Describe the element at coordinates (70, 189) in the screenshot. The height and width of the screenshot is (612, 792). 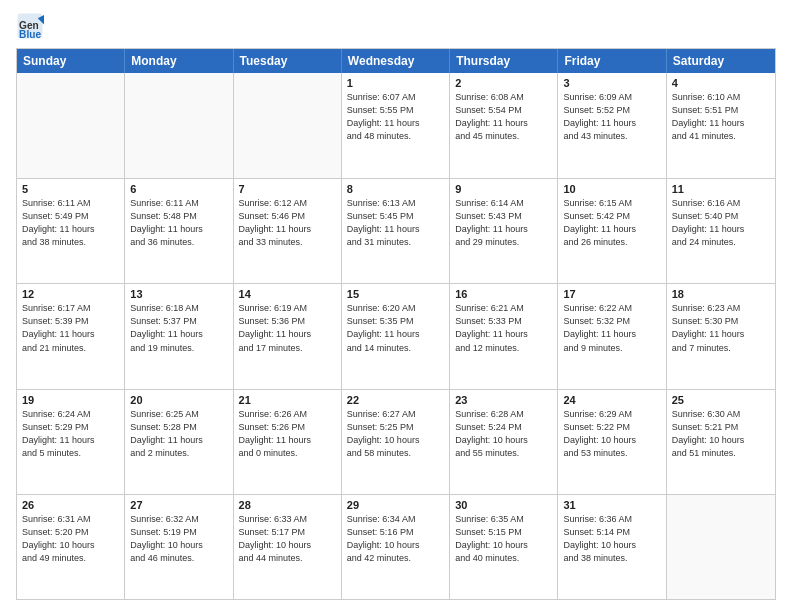
I see `day-number: 5` at that location.